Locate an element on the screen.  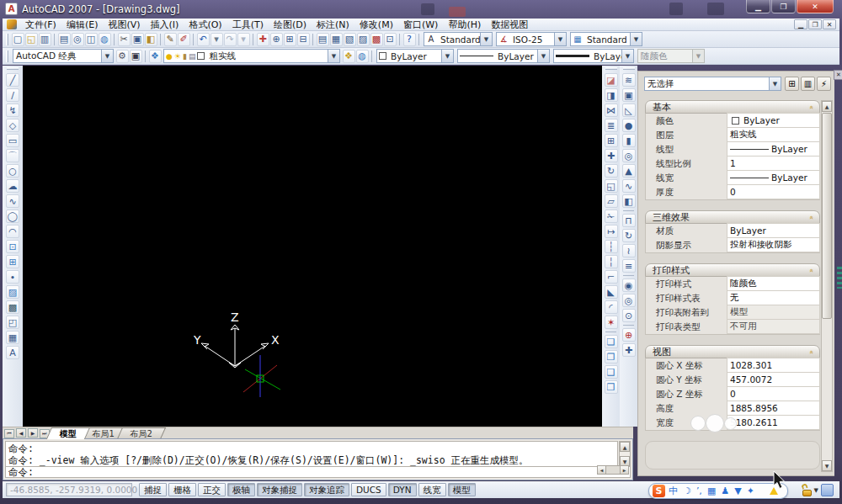
child-restore-button: ❐ is located at coordinates (815, 24).